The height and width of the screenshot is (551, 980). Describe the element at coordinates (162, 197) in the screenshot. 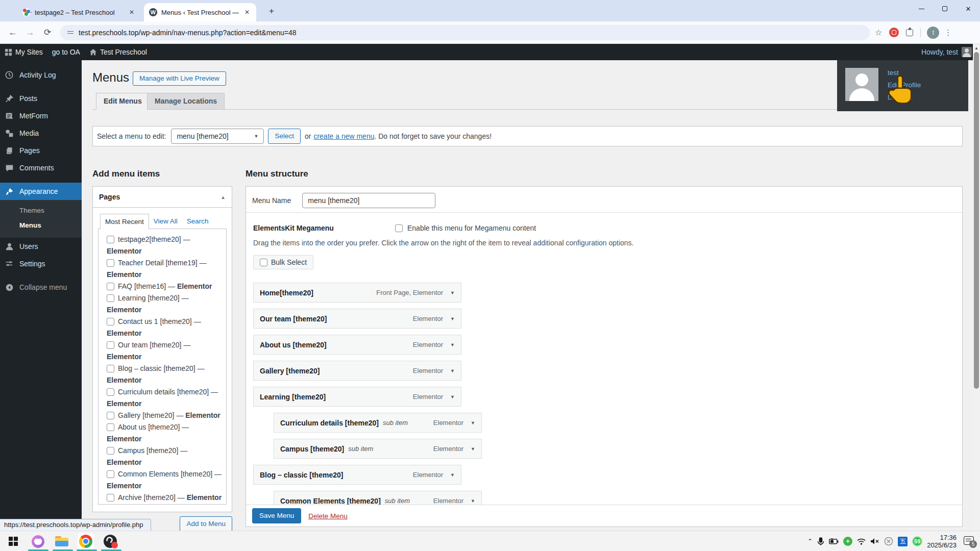

I see `pages-panel-header: Pages ▲` at that location.